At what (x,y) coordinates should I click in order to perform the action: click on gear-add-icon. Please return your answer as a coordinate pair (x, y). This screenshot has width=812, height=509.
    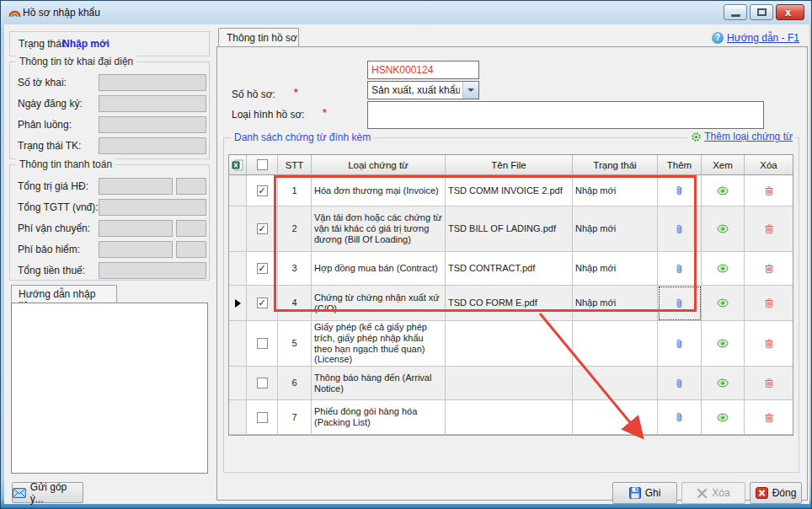
    Looking at the image, I should click on (696, 137).